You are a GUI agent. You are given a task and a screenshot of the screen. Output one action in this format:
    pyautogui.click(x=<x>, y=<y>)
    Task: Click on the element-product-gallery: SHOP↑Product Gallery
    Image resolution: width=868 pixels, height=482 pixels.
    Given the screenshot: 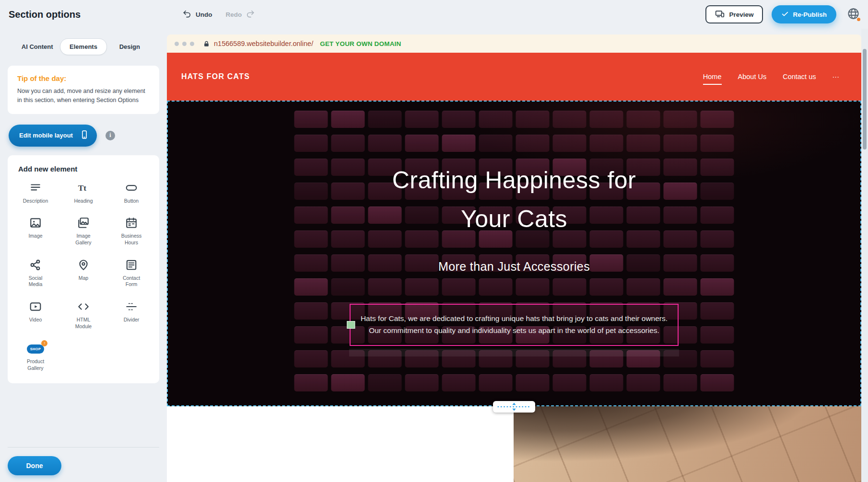 What is the action you would take?
    pyautogui.click(x=35, y=356)
    